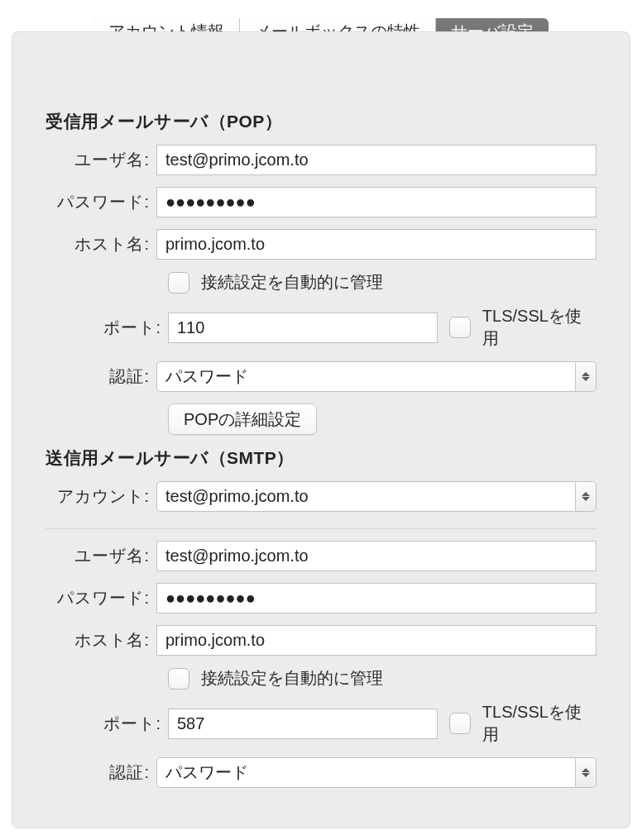 Image resolution: width=642 pixels, height=840 pixels. I want to click on outgoing-password-input: ●●●●●●●●●, so click(376, 599).